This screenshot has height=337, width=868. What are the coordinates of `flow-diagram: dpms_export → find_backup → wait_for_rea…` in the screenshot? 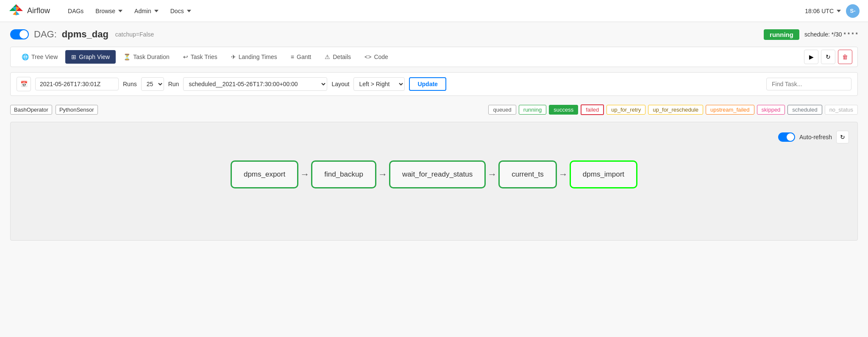 It's located at (434, 174).